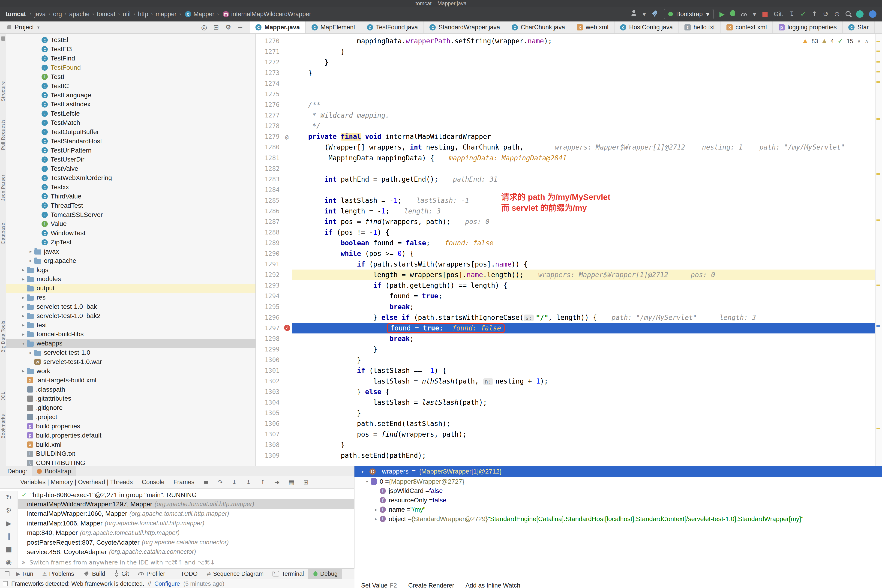  Describe the element at coordinates (566, 158) in the screenshot. I see `code-line-1281: 1281 MappingData mappingData) {mappingDa…` at that location.